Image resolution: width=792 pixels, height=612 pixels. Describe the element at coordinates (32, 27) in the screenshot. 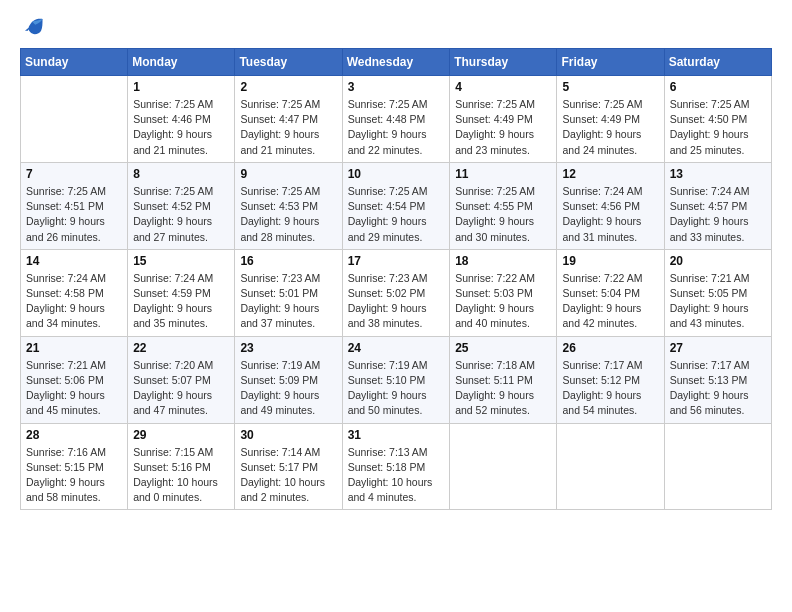

I see `logo` at that location.